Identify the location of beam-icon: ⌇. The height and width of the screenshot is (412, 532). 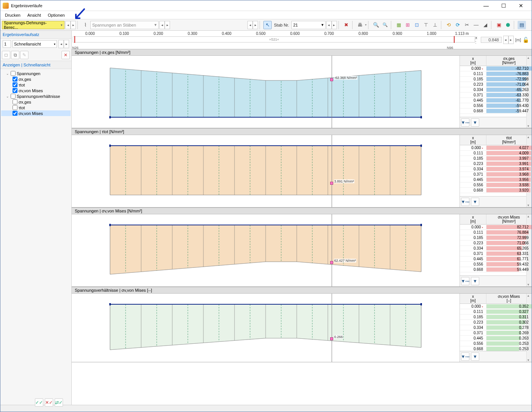
(85, 25).